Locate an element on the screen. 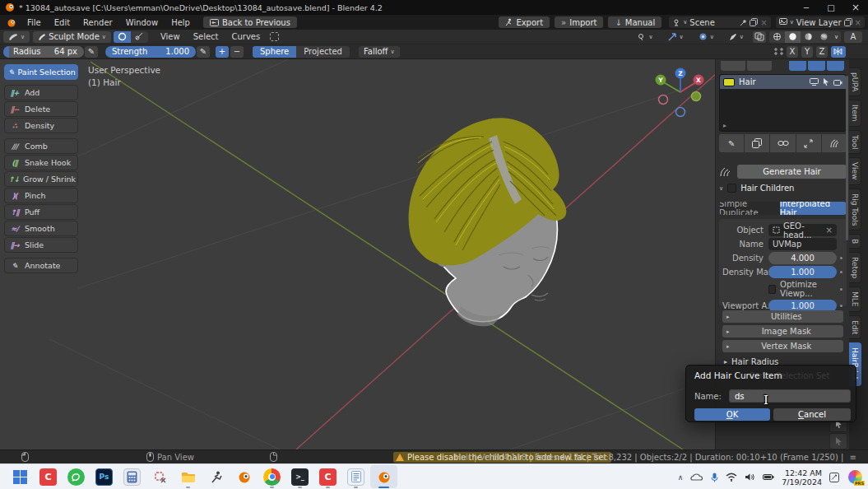 This screenshot has width=868, height=489. minimize-button: − is located at coordinates (806, 7).